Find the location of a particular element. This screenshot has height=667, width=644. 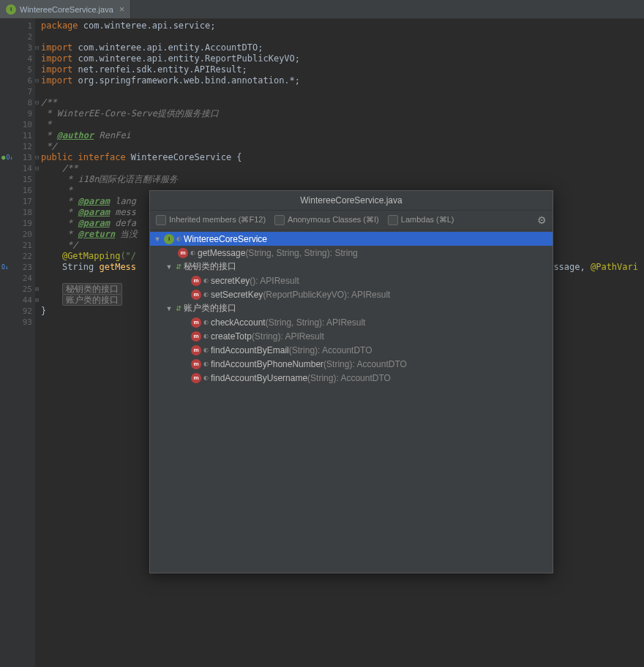

line-number: 11 is located at coordinates (16, 136).